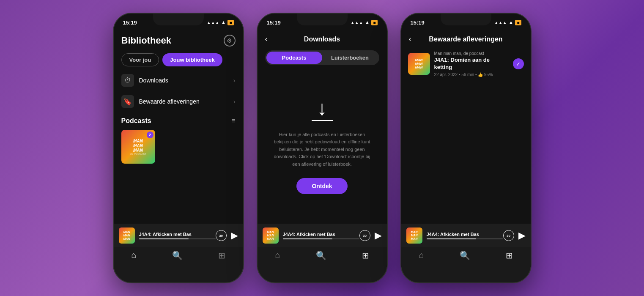  I want to click on np-art-3: MANMANMAN, so click(414, 235).